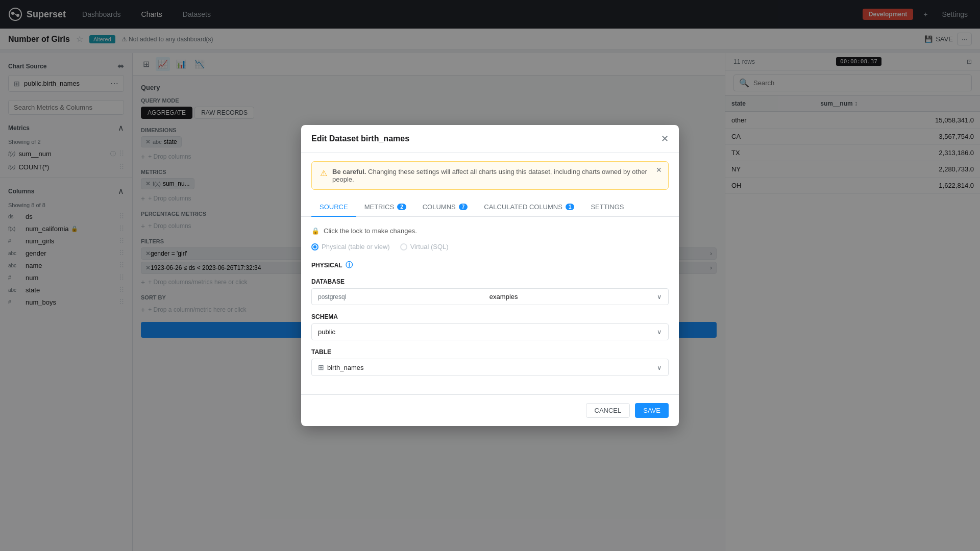 The height and width of the screenshot is (551, 980). I want to click on table-chevron-icon: ∨, so click(659, 367).